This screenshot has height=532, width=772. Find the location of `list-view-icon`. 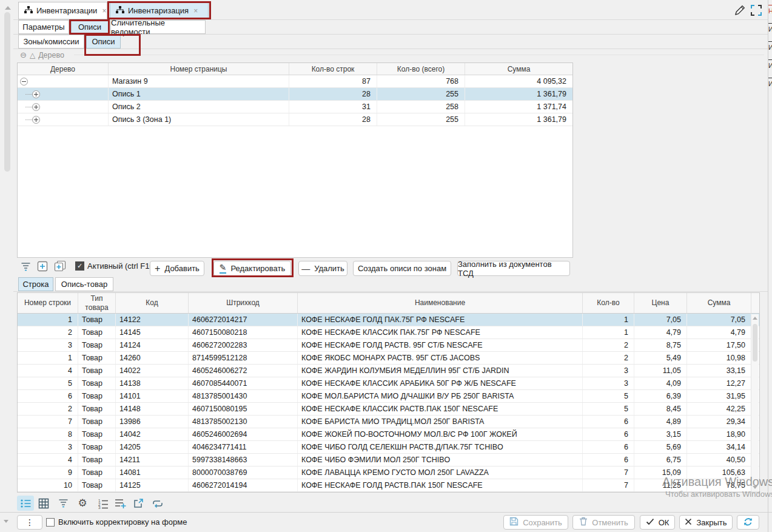

list-view-icon is located at coordinates (25, 503).